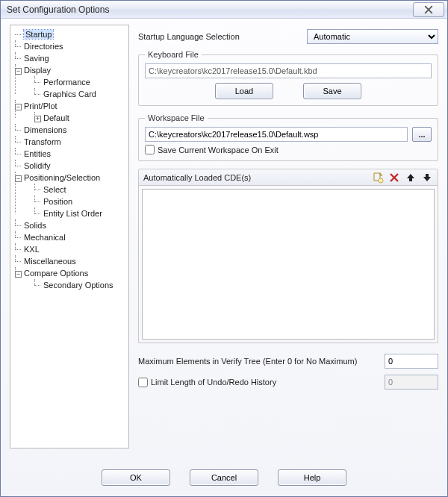 This screenshot has width=448, height=497. What do you see at coordinates (71, 237) in the screenshot?
I see `tree-node: Mechanical` at bounding box center [71, 237].